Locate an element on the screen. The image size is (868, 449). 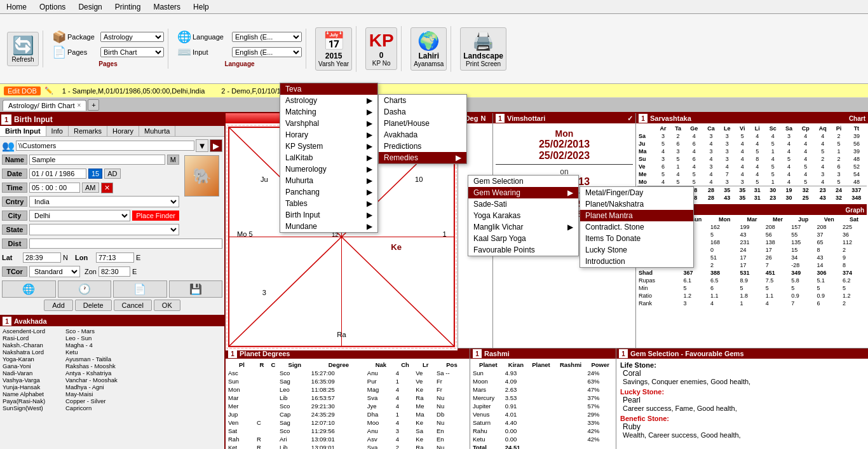
globe-button: 🌐 is located at coordinates (29, 289).